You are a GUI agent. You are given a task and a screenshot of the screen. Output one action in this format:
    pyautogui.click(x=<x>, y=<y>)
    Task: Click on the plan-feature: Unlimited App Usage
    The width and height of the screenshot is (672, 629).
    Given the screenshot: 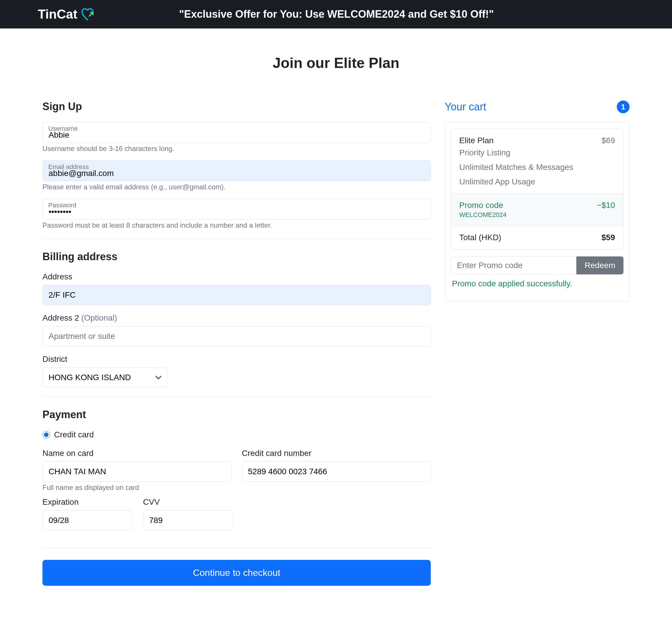 What is the action you would take?
    pyautogui.click(x=517, y=182)
    